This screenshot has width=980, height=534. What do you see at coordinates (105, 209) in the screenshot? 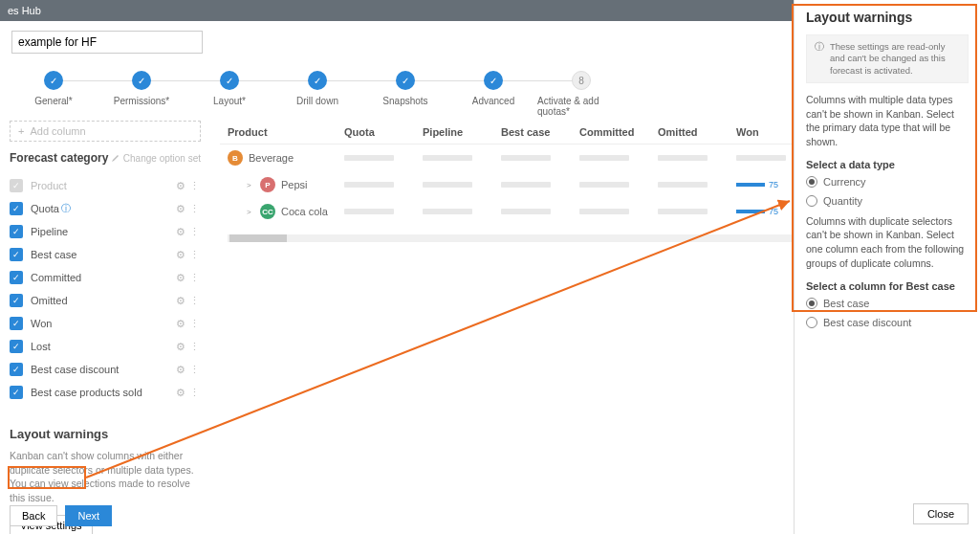
I see `forecast-category-item: ✓ Quota ⓘ ⚙ ⋮` at bounding box center [105, 209].